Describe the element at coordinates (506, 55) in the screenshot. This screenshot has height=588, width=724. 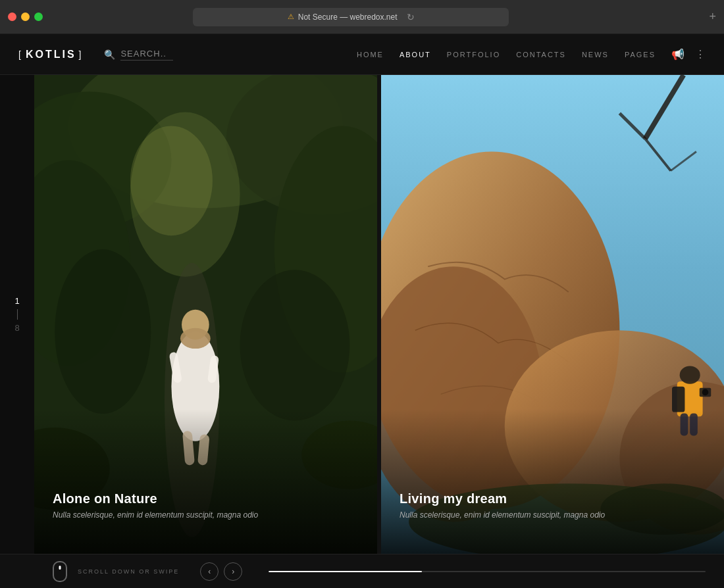
I see `nav-links: HOME ABOUT PORTFOLIO CONTACTS NEWS PAGES` at that location.